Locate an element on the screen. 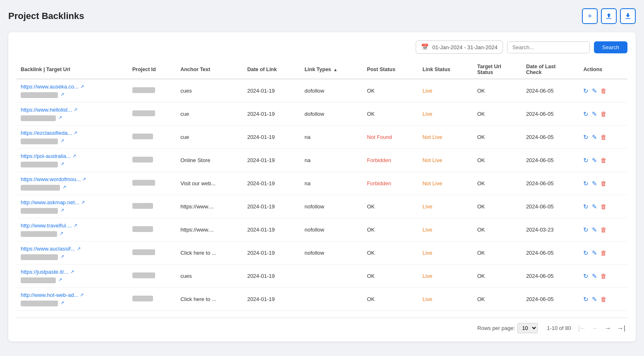  upload-button is located at coordinates (609, 16).